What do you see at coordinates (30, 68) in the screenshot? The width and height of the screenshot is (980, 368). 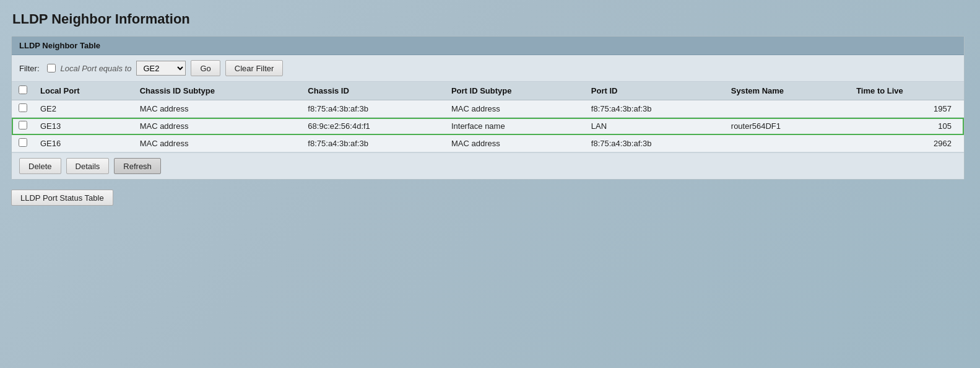 I see `filter-label: Filter:` at bounding box center [30, 68].